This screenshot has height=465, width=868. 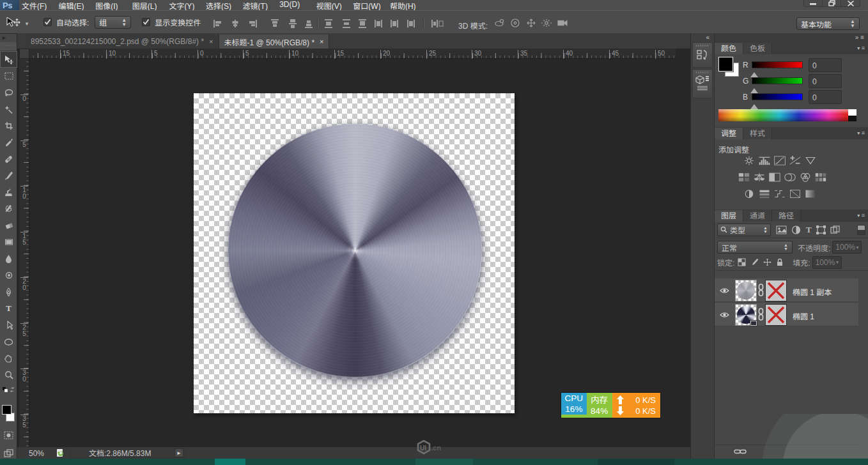 I want to click on svg-text: UI, so click(x=423, y=448).